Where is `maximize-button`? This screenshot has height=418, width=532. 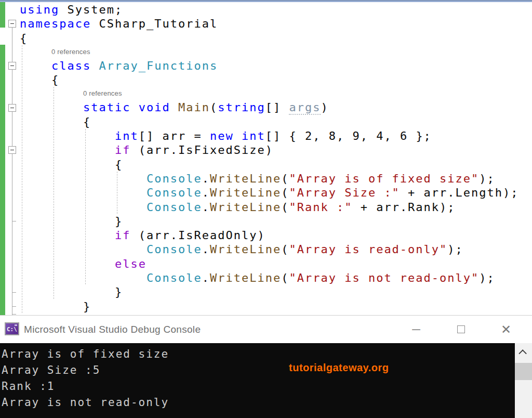 maximize-button is located at coordinates (461, 330).